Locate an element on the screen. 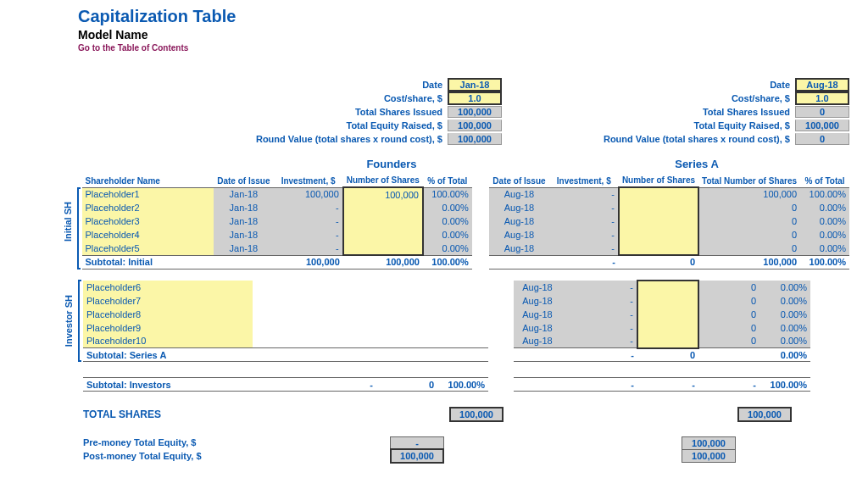  shareholder-name: Placeholder1 is located at coordinates (148, 194).